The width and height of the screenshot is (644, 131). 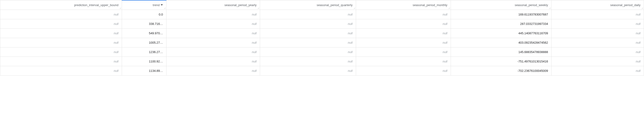 I want to click on cell-value: -702.23676100045009, so click(x=532, y=71).